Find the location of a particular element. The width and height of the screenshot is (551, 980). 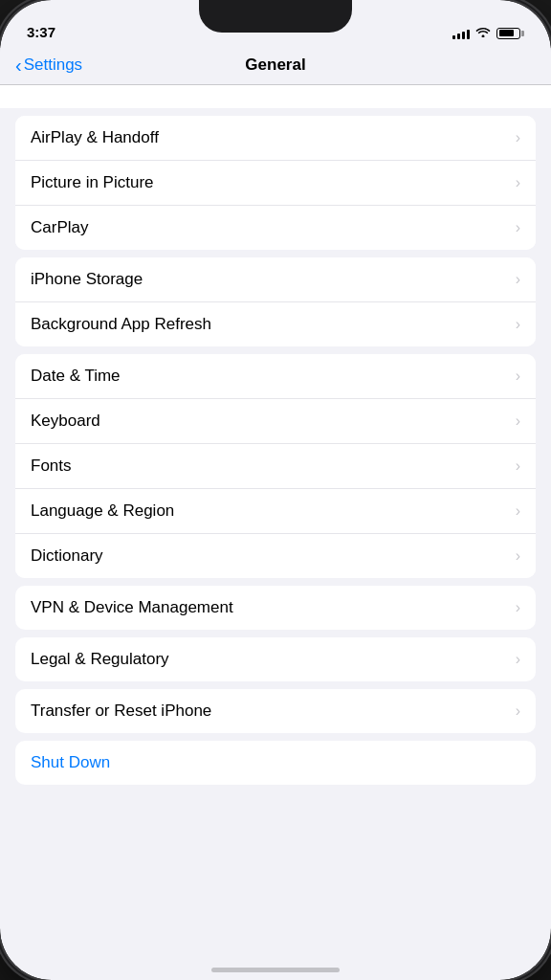

notch is located at coordinates (276, 16).